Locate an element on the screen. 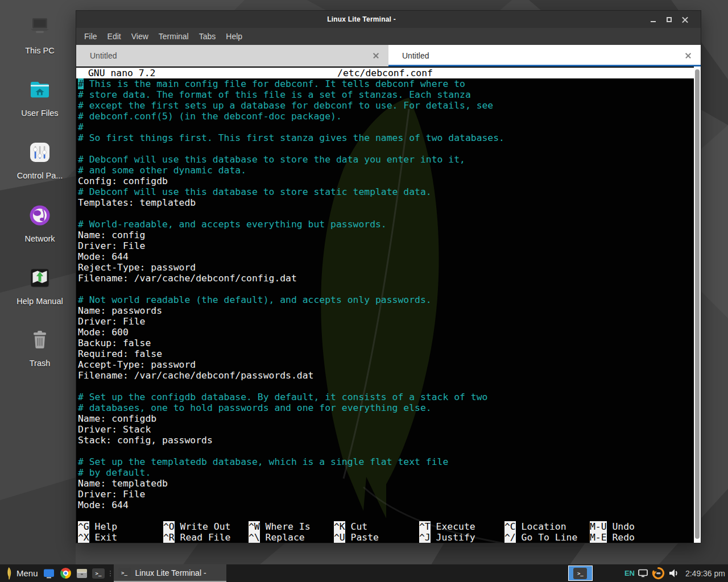 The height and width of the screenshot is (582, 728). nano-shortcut-paste: ^U Paste is located at coordinates (356, 538).